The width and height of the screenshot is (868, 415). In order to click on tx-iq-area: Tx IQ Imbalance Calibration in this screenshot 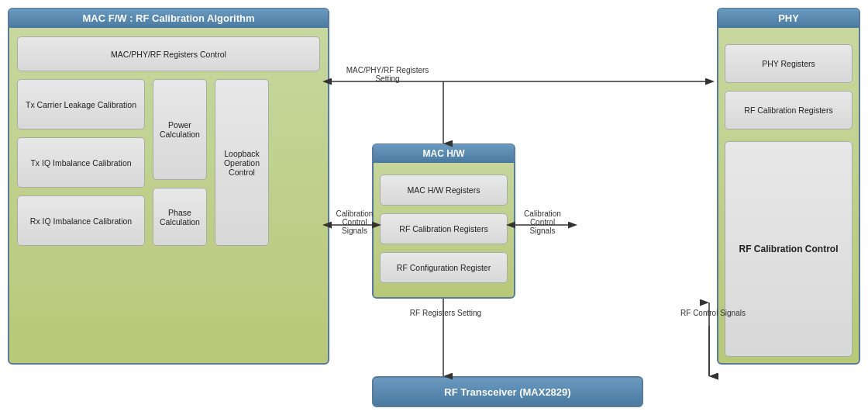, I will do `click(81, 163)`.